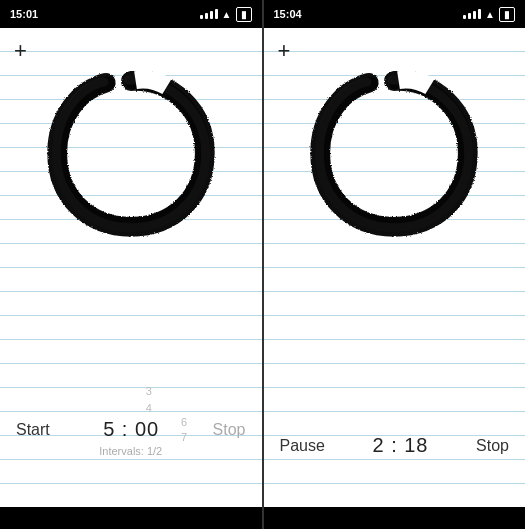  I want to click on left-signal-icon, so click(209, 14).